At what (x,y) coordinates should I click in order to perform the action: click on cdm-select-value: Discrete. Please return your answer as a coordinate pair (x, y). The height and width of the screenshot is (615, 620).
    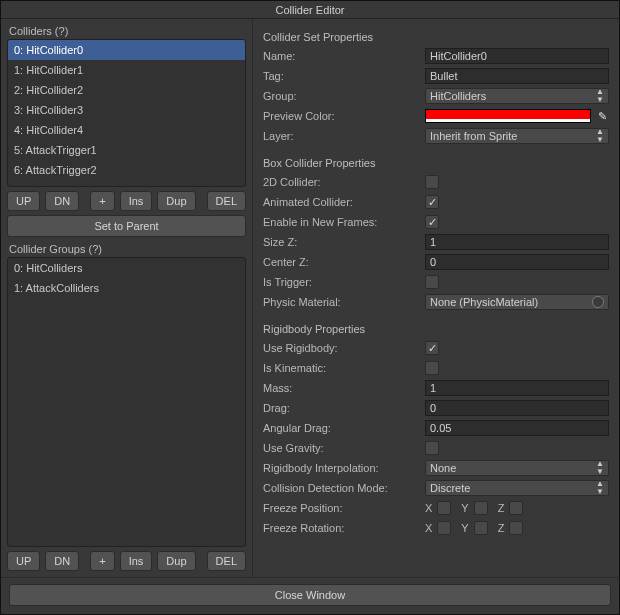
    Looking at the image, I should click on (450, 488).